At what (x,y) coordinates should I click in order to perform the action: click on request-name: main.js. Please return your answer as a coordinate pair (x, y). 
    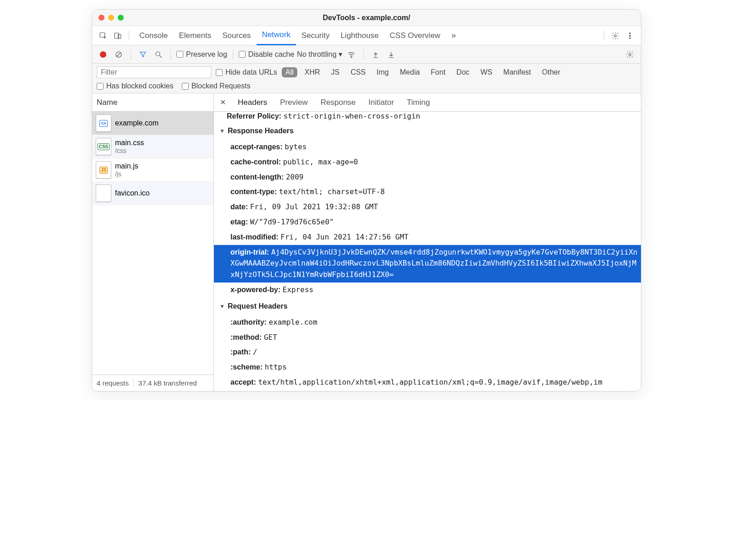
    Looking at the image, I should click on (126, 166).